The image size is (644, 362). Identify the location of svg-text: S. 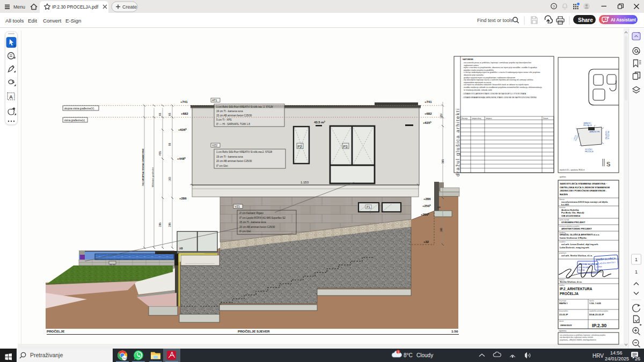
(609, 164).